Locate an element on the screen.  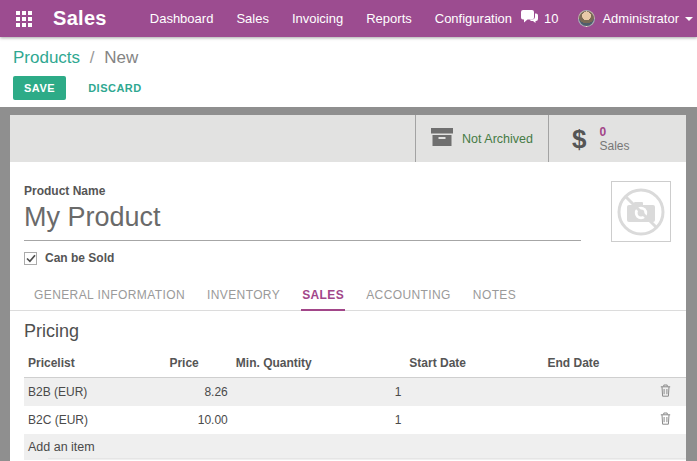
tab-general-information: GENERAL INFORMATION is located at coordinates (110, 296).